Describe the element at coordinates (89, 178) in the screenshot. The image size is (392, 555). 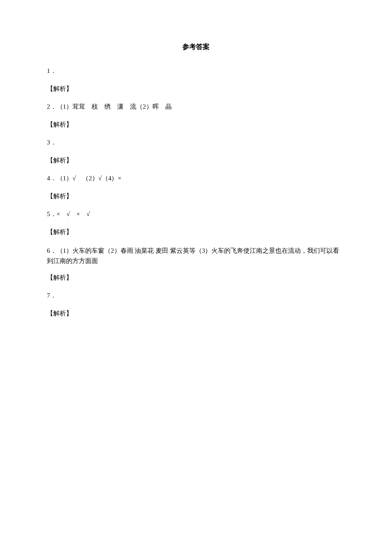
I see `answer-content: （1）√ （2）√（4）×` at that location.